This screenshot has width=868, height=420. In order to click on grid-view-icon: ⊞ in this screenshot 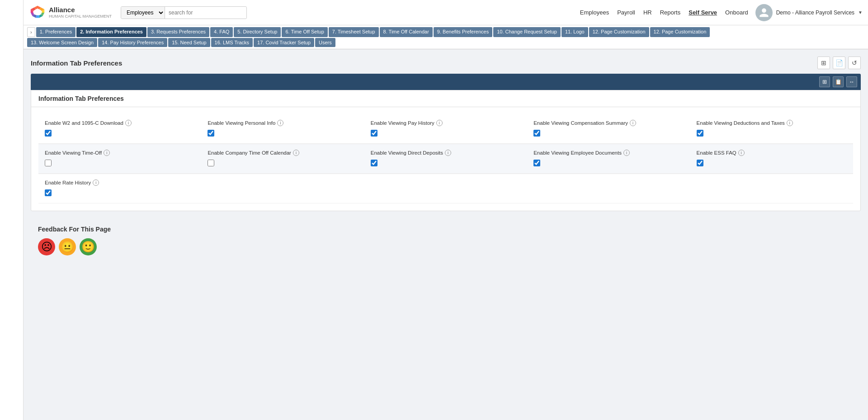, I will do `click(824, 63)`.